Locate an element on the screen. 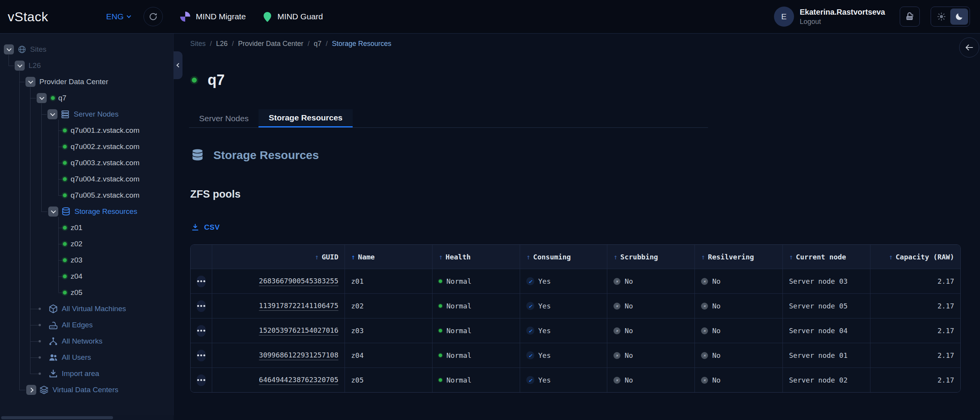  breadcrumb-item-sites: Sites is located at coordinates (198, 44).